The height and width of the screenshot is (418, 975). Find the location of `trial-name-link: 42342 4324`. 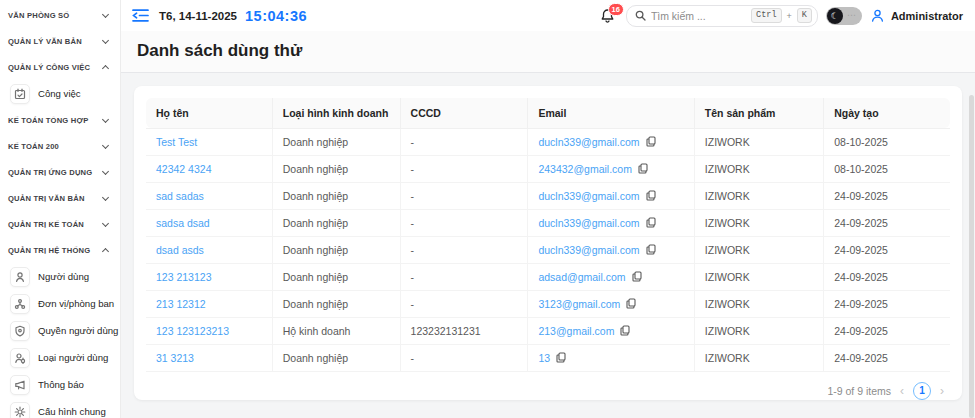

trial-name-link: 42342 4324 is located at coordinates (184, 169).